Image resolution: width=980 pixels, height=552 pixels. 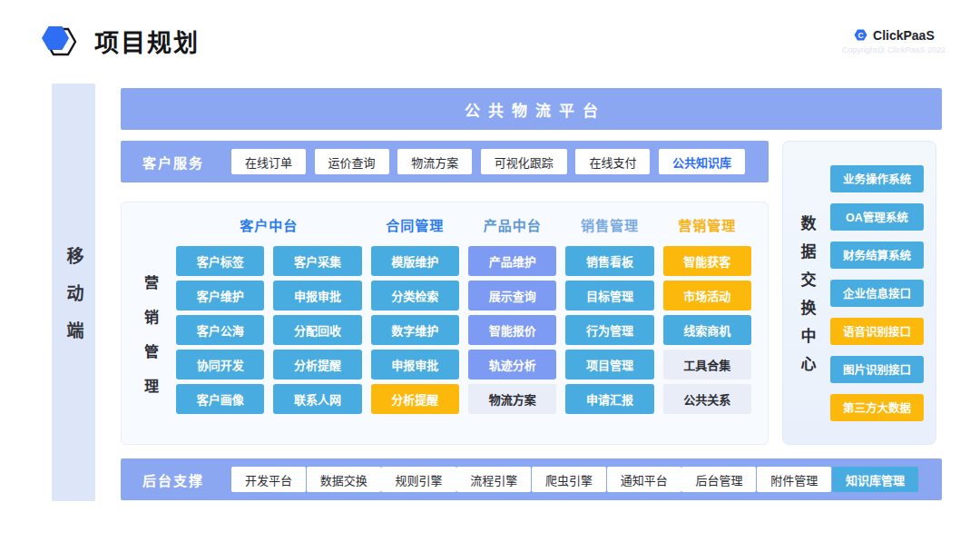 I want to click on backend-support-button: 开发平台, so click(x=269, y=479).